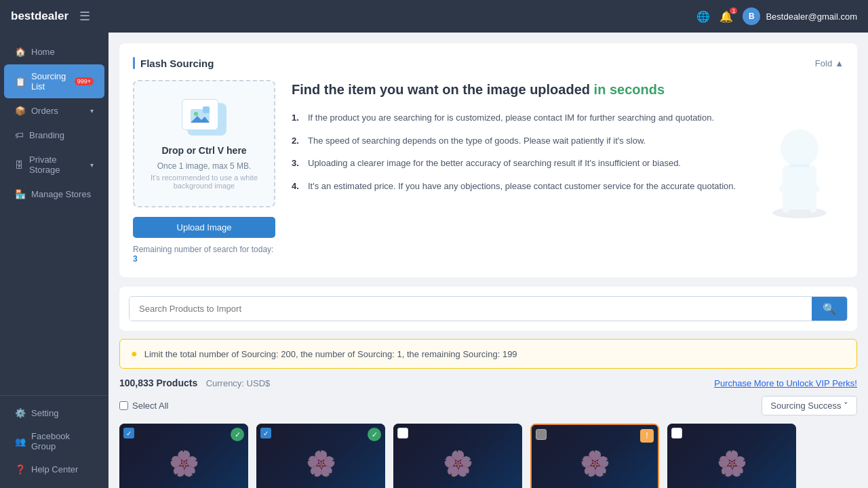 This screenshot has width=868, height=488. Describe the element at coordinates (54, 413) in the screenshot. I see `sidebar-item-setting: ⚙️ Setting` at that location.